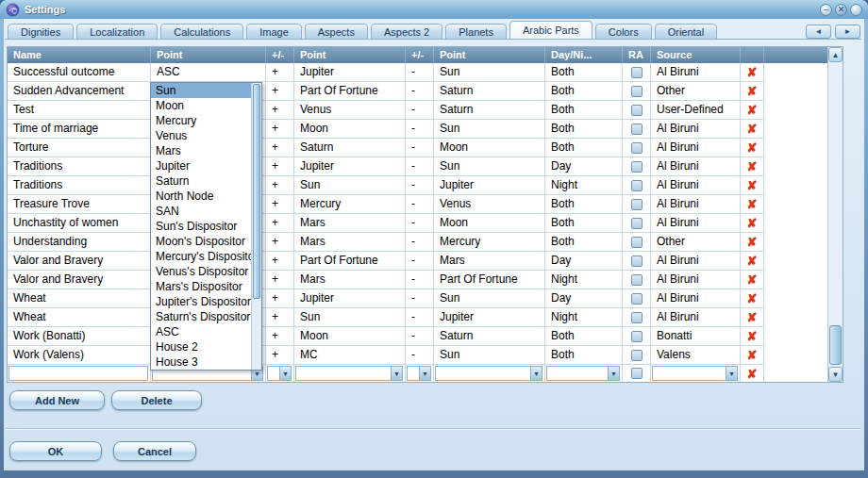 Image resolution: width=868 pixels, height=478 pixels. What do you see at coordinates (56, 451) in the screenshot?
I see `ok-button: OK` at bounding box center [56, 451].